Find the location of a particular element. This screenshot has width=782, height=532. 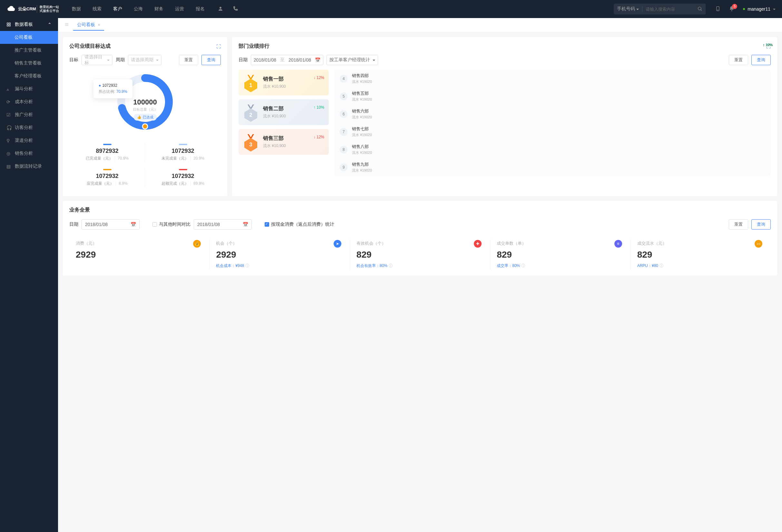

kpi-0: 消费（元）2929💰 is located at coordinates (139, 254).